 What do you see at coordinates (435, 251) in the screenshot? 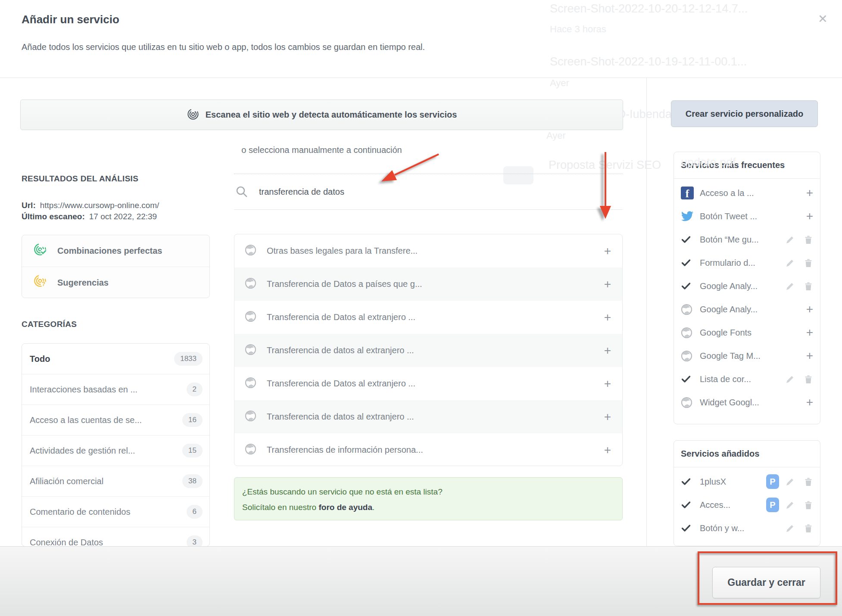
I see `service-result-label: Otras bases legales para la Transfere...` at bounding box center [435, 251].